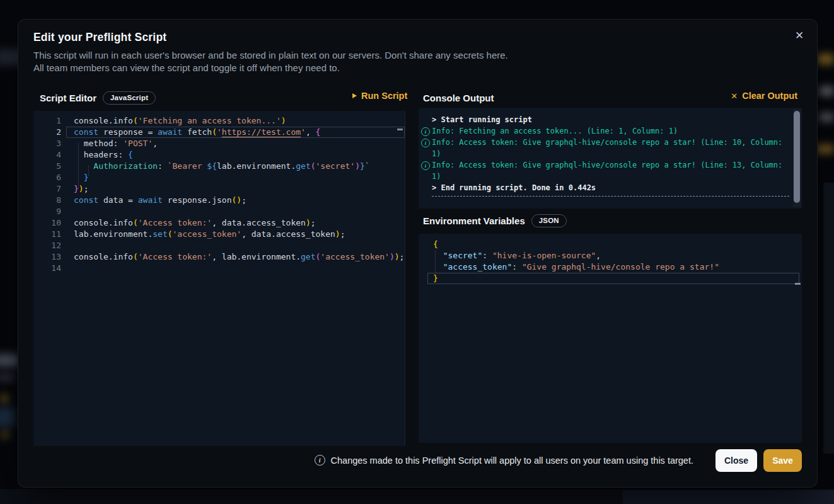  What do you see at coordinates (47, 166) in the screenshot?
I see `line-number: 5` at bounding box center [47, 166].